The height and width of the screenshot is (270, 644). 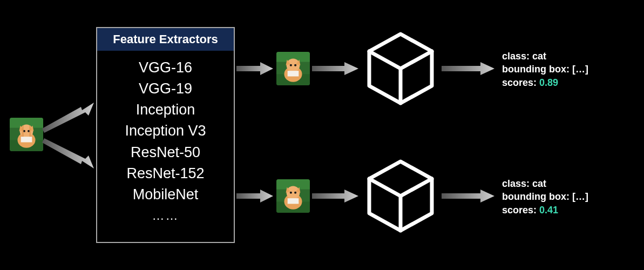 I want to click on arrow-cube-to-output-top, so click(x=469, y=69).